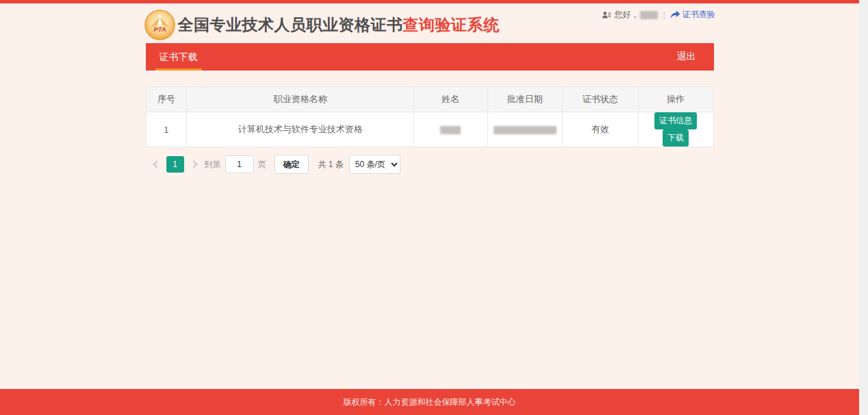 The width and height of the screenshot is (868, 415). Describe the element at coordinates (430, 116) in the screenshot. I see `certificate-table: 序号 职业资格名称 姓名 批准日期 证书状态 操作 1 计算机技术与软件专业技术…` at that location.